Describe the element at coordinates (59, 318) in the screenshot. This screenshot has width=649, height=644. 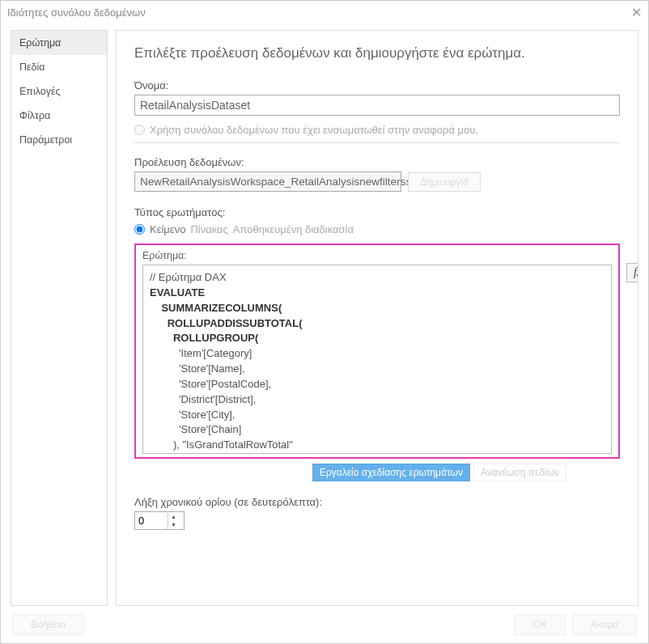
I see `sidebar: Ερώτημα Πεδία Επιλογές Φίλτρα Παράμετροι` at that location.